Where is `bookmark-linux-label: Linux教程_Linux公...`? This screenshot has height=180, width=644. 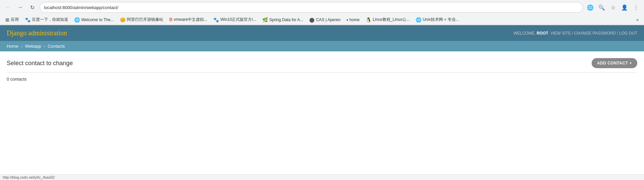
bookmark-linux-label: Linux教程_Linux公... is located at coordinates (391, 19).